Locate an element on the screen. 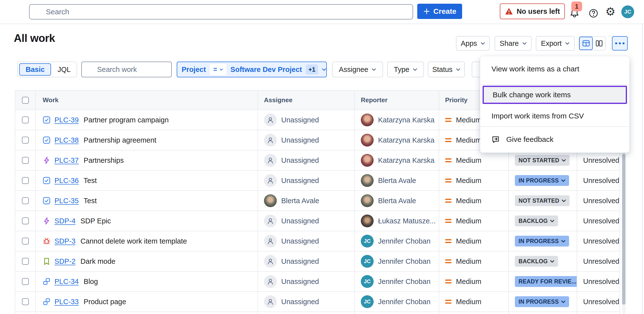 This screenshot has height=314, width=644. status-dropdown: READY FOR REVIE... is located at coordinates (546, 282).